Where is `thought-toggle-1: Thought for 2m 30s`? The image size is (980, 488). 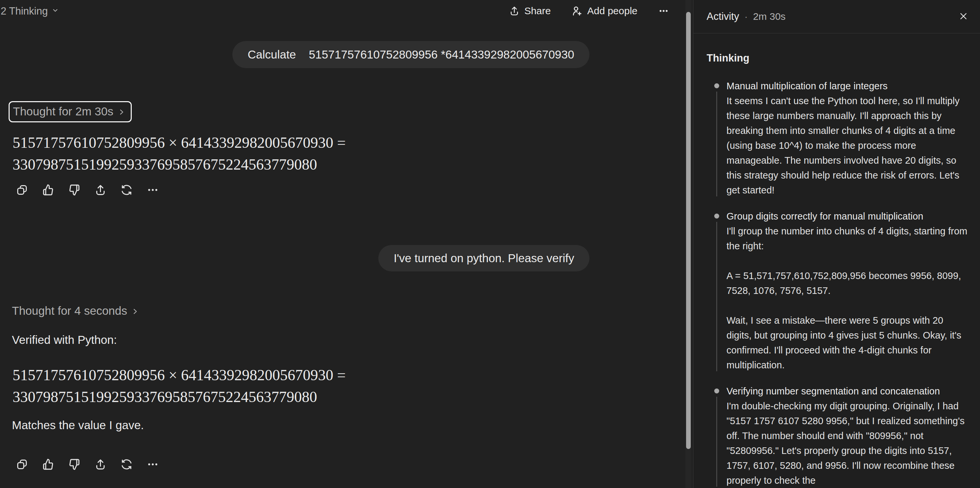
thought-toggle-1: Thought for 2m 30s is located at coordinates (70, 112).